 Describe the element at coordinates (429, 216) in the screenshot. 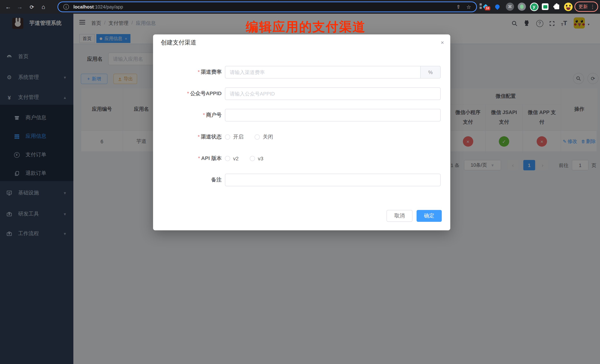

I see `confirm-button: 确定` at that location.